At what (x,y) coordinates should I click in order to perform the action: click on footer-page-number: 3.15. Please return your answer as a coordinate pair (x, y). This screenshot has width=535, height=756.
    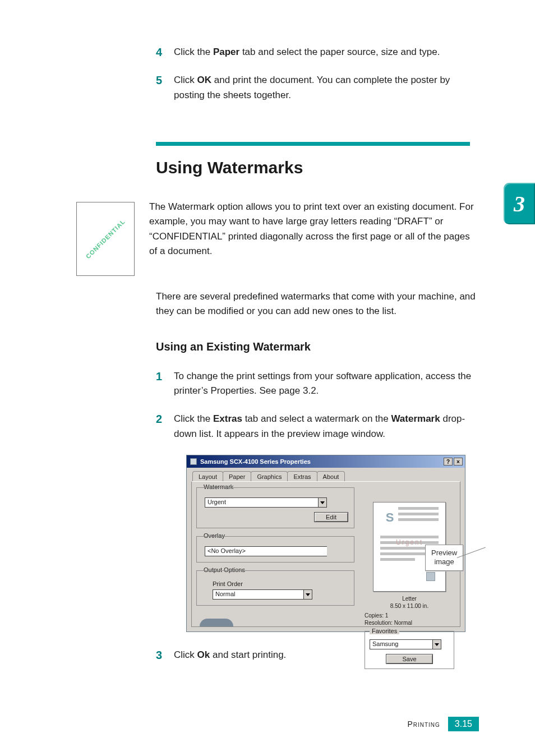
    Looking at the image, I should click on (463, 724).